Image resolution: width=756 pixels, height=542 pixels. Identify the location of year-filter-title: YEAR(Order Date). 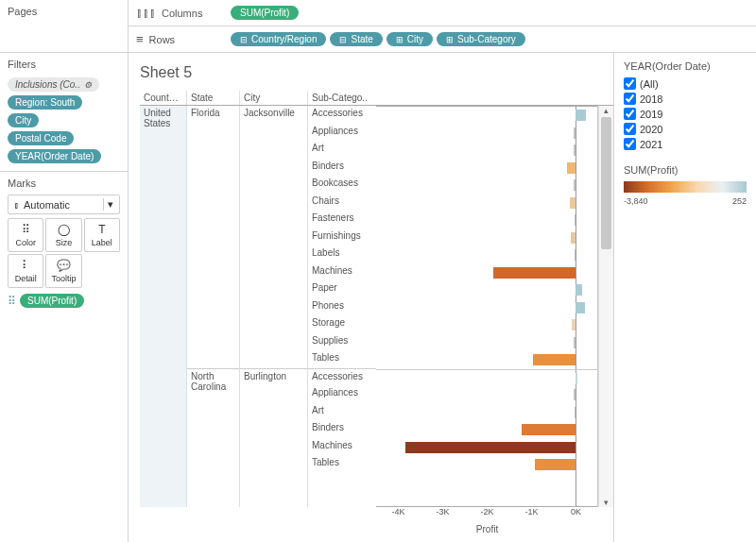
(685, 66).